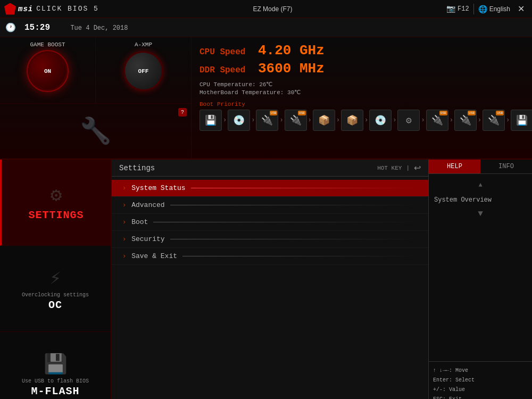 Image resolution: width=532 pixels, height=399 pixels. Describe the element at coordinates (55, 289) in the screenshot. I see `sidebar-item-oc: ⚡ Overclocking settings OC` at that location.